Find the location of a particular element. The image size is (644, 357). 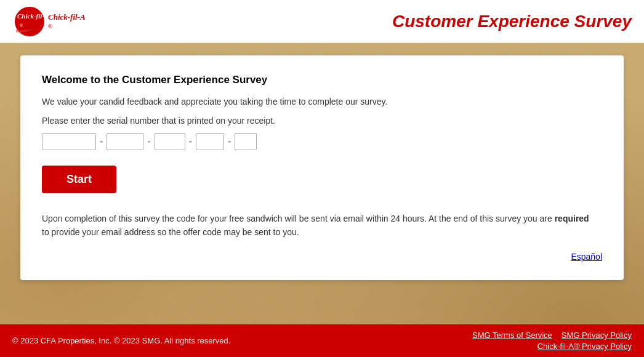

welcome-title: Welcome to the Customer Experience Surve… is located at coordinates (322, 80).